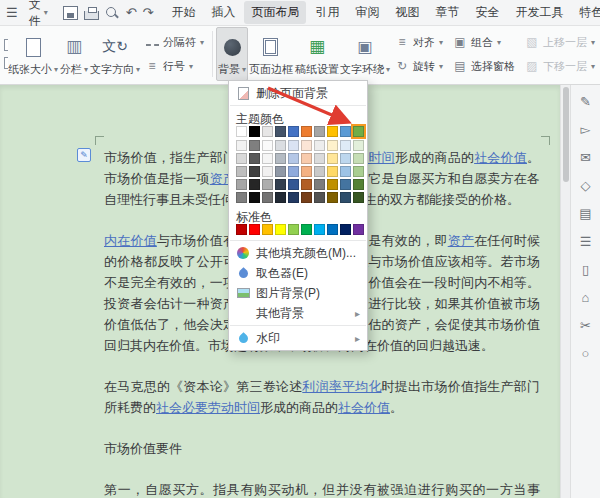  What do you see at coordinates (586, 102) in the screenshot?
I see `pen-icon: ✎` at bounding box center [586, 102].